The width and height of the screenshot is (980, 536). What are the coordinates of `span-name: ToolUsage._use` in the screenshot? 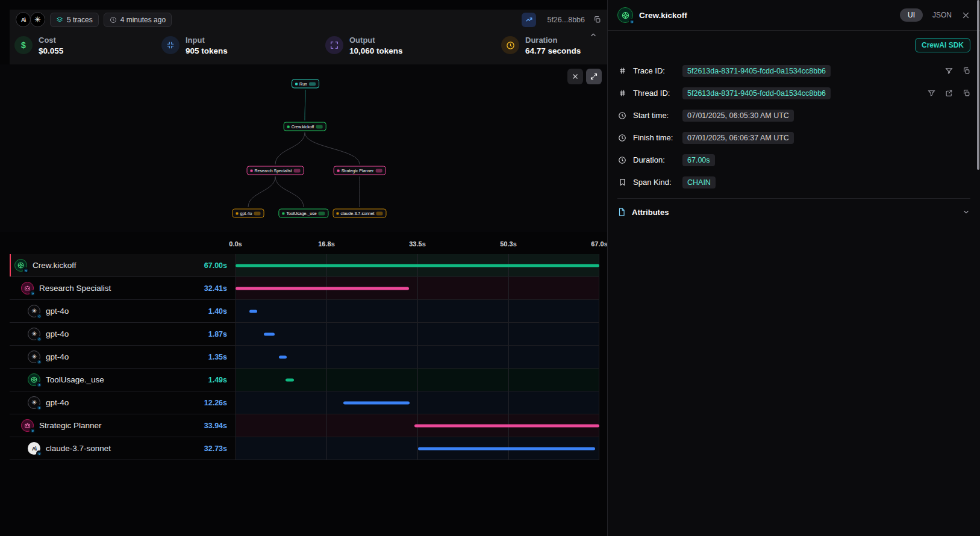 It's located at (75, 379).